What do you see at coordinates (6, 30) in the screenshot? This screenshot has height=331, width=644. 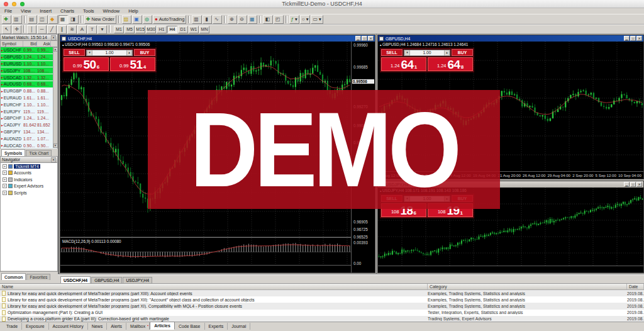 I see `cursor-tool: ↖` at bounding box center [6, 30].